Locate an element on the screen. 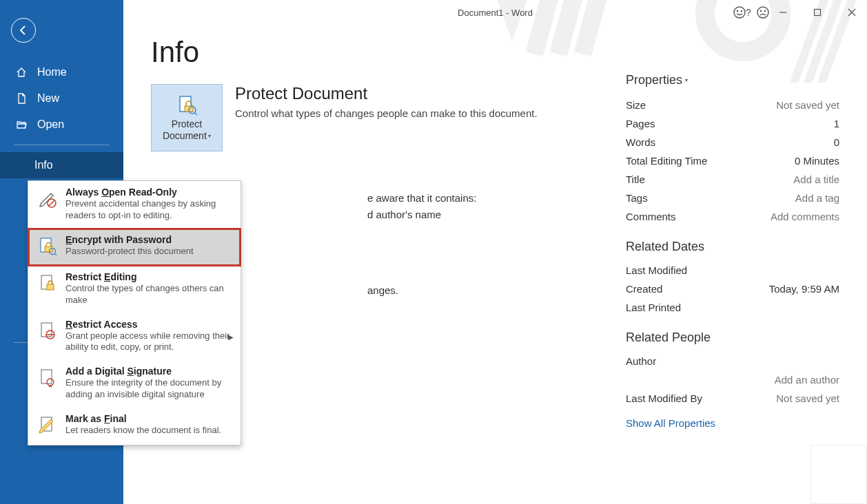  prop-last-modified-by: Last Modified ByNot saved yet is located at coordinates (733, 398).